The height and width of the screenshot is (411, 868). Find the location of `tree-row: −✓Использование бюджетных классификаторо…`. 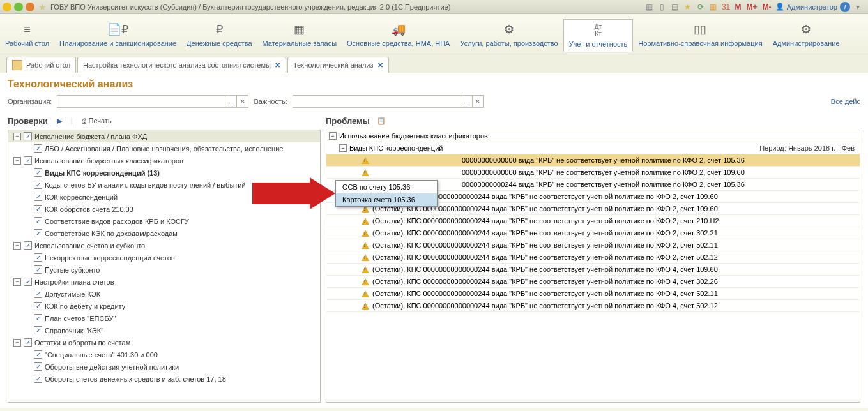

tree-row: −✓Использование бюджетных классификаторо… is located at coordinates (164, 161).